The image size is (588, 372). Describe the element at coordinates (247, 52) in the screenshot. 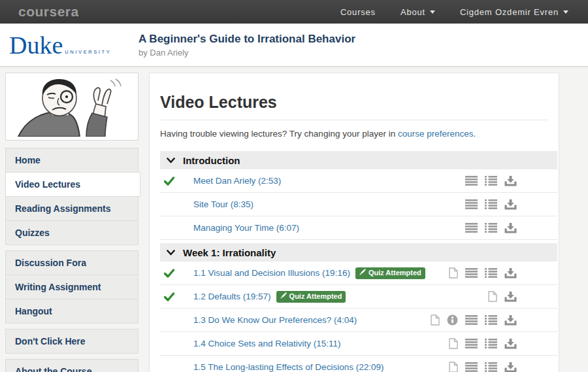

I see `course-author: by Dan Ariely` at that location.